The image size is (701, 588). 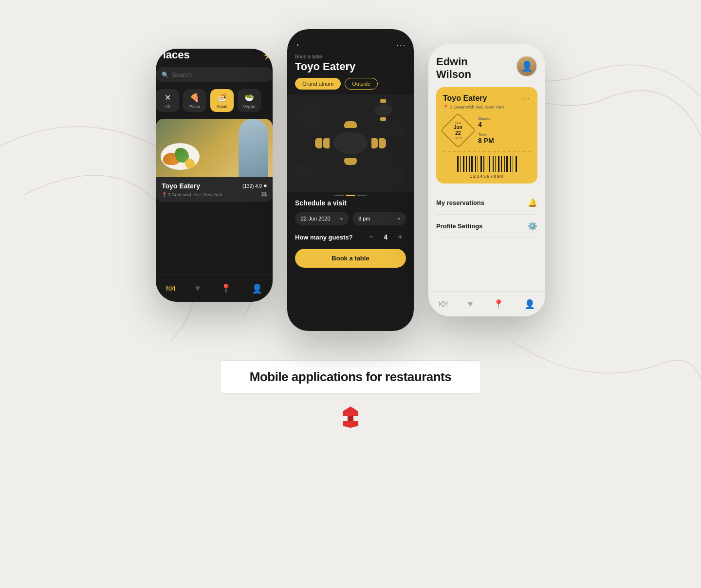 What do you see at coordinates (222, 100) in the screenshot?
I see `category-asian: 🍜 Asian` at bounding box center [222, 100].